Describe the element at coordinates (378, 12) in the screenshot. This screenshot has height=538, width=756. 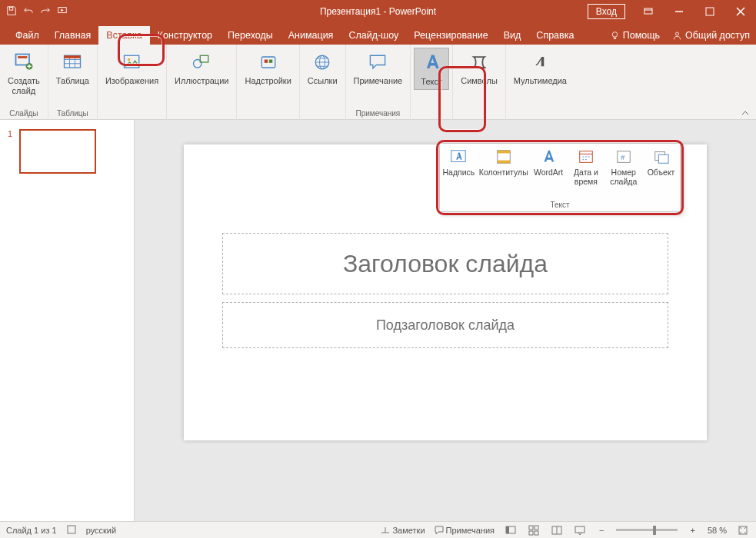
I see `title-bar: Презентация1 - PowerPoint Вход` at that location.